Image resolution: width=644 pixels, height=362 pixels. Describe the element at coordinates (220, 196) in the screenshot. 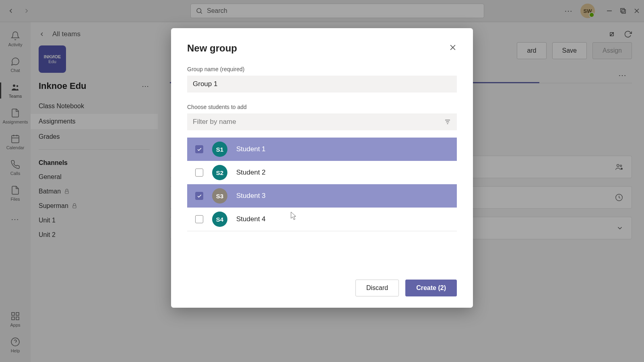

I see `student-avatar: S3` at that location.